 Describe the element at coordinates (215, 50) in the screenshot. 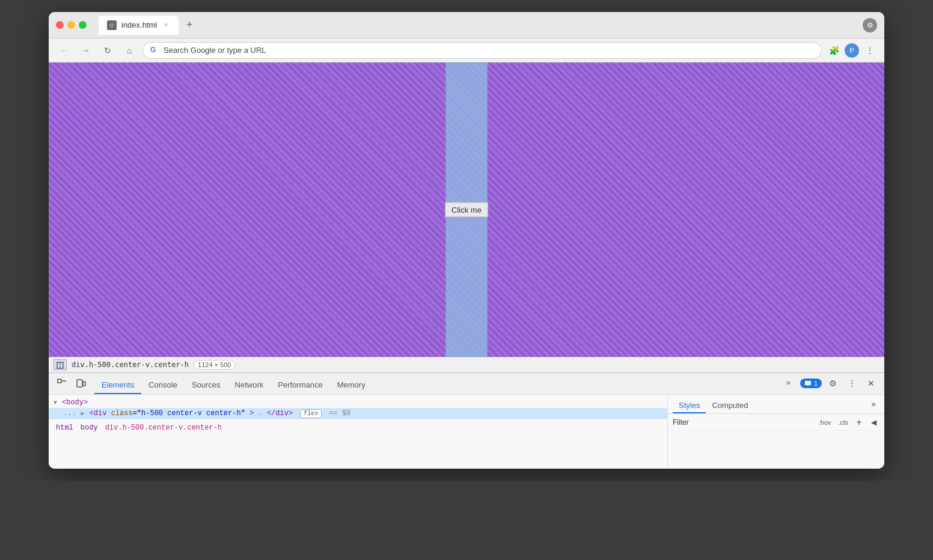

I see `address-text: Search Google or type a URL` at that location.